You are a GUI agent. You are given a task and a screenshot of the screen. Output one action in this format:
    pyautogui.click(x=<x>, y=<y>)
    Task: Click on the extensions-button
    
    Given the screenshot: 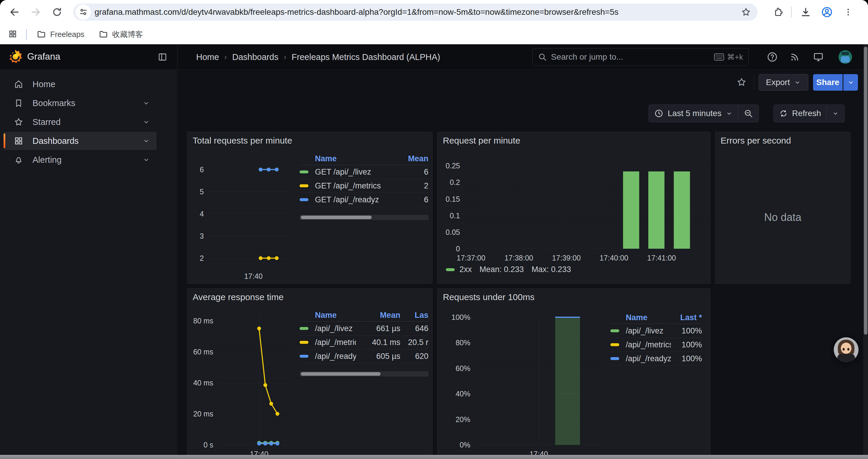 What is the action you would take?
    pyautogui.click(x=778, y=12)
    